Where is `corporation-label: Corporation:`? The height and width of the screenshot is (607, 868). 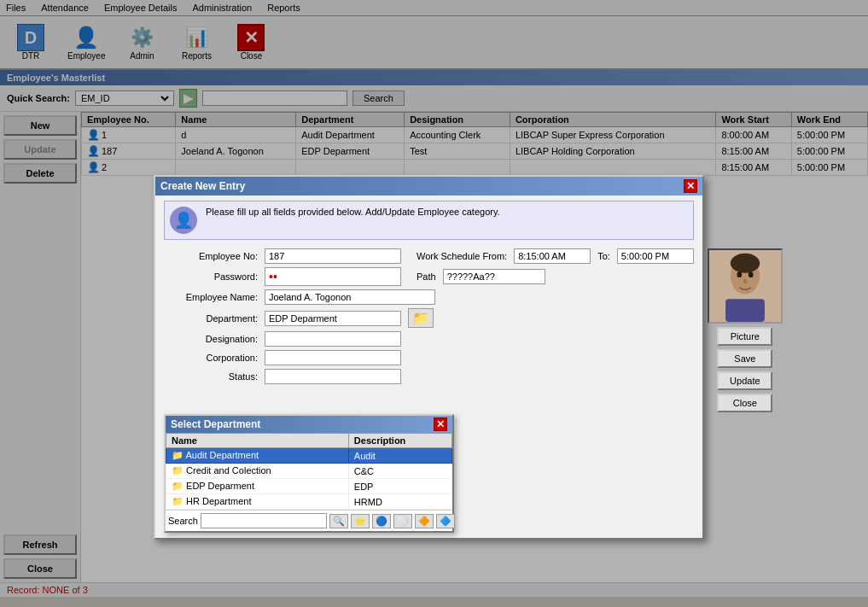
corporation-label: Corporation: is located at coordinates (211, 358).